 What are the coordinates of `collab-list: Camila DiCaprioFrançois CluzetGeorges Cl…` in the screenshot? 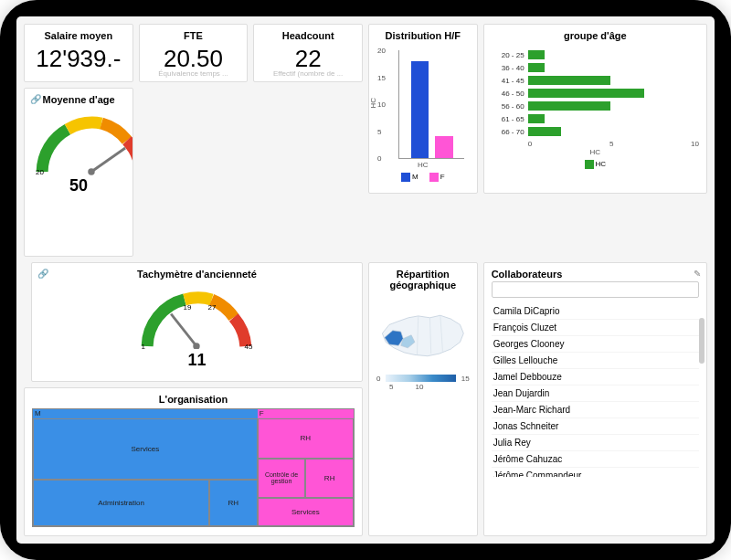 It's located at (596, 390).